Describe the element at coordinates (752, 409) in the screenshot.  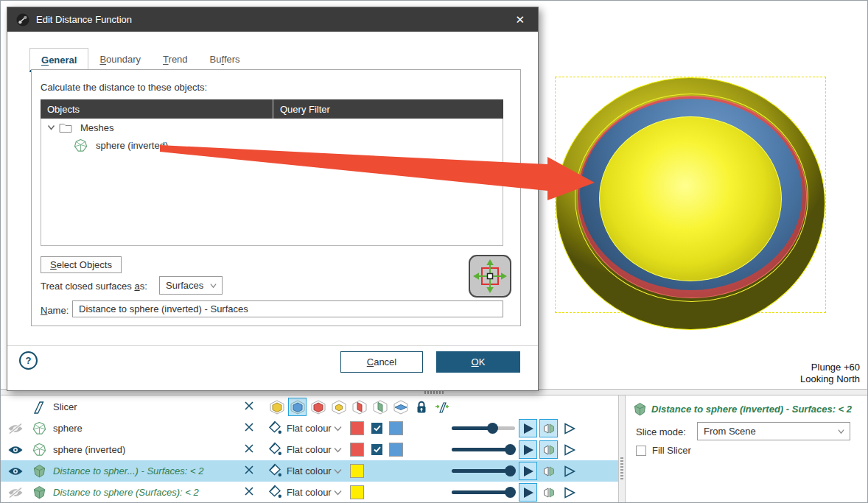
I see `properties-title: Distance to sphere (inverted) - Surfaces…` at that location.